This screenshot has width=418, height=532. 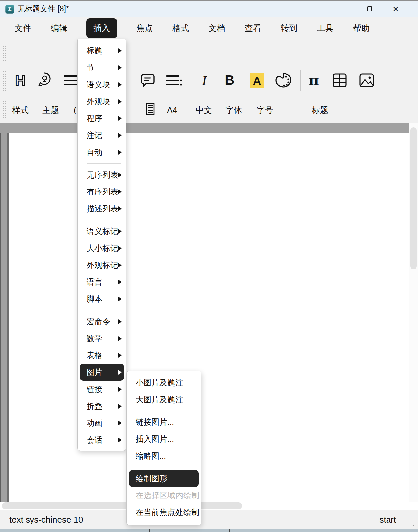 I want to click on menu-tools: 工具, so click(x=325, y=28).